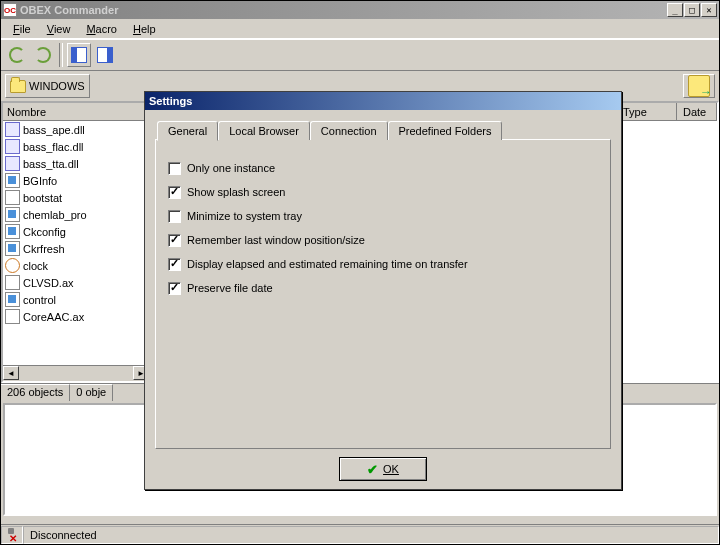 The height and width of the screenshot is (545, 720). What do you see at coordinates (12, 535) in the screenshot?
I see `connection-status-icon-cell` at bounding box center [12, 535].